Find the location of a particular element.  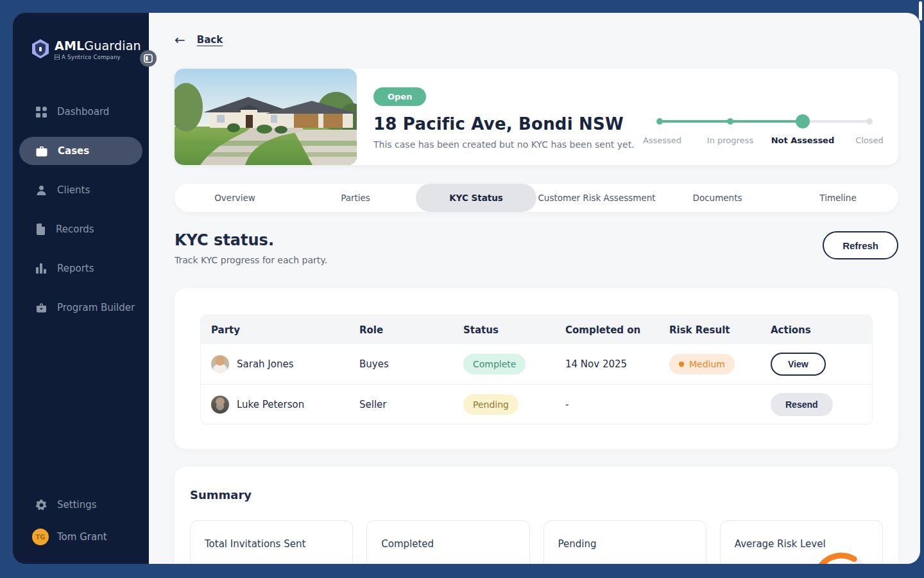

step-label: Assessed is located at coordinates (662, 140).